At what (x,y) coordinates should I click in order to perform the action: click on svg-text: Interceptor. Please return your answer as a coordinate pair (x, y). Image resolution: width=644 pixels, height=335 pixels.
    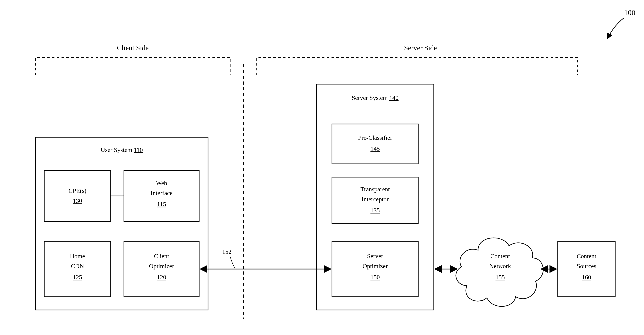
    Looking at the image, I should click on (375, 199).